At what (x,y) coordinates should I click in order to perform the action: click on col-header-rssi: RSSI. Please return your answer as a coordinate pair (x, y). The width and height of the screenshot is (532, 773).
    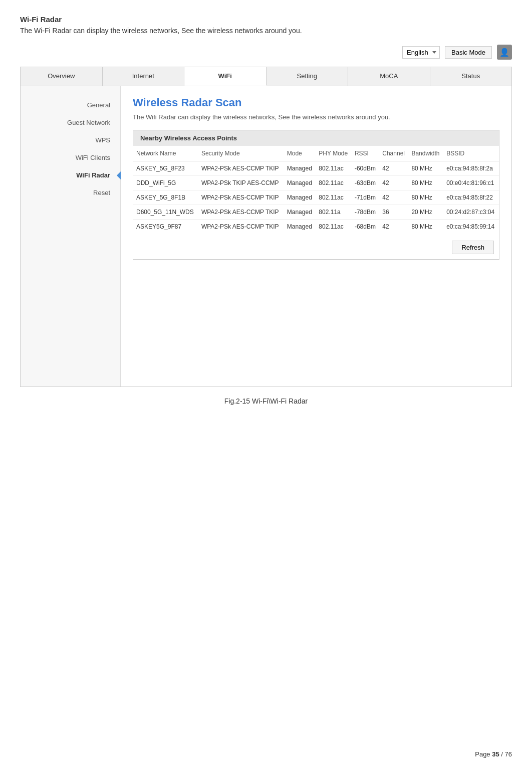
    Looking at the image, I should click on (366, 153).